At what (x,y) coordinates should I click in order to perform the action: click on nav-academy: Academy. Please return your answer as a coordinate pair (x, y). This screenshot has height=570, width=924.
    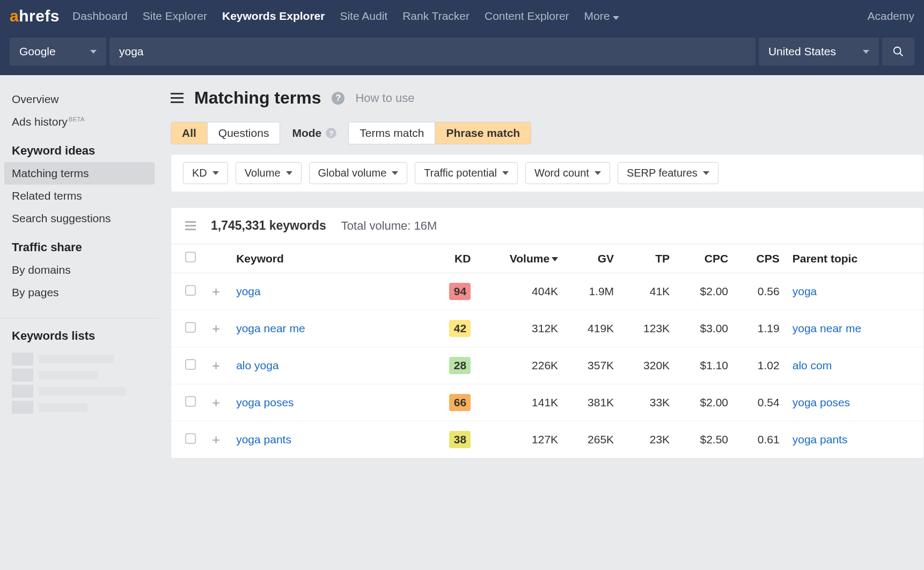
    Looking at the image, I should click on (891, 16).